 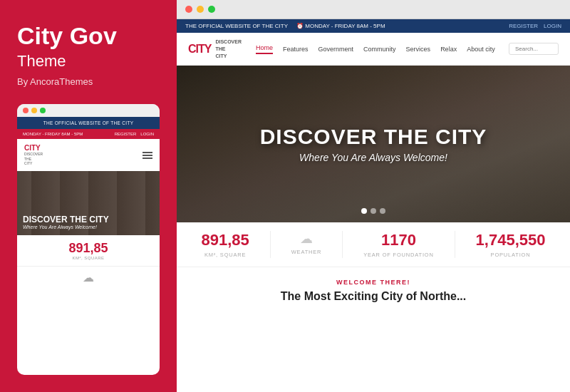 I want to click on browser-dot-red, so click(x=189, y=9).